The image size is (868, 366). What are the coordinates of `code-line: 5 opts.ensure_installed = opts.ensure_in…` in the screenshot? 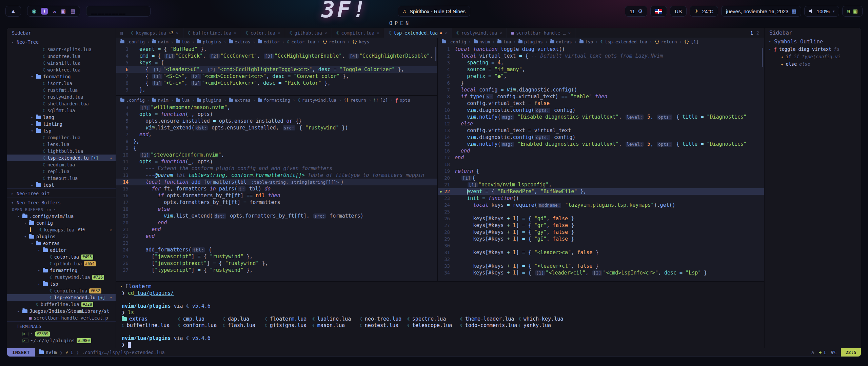 It's located at (277, 121).